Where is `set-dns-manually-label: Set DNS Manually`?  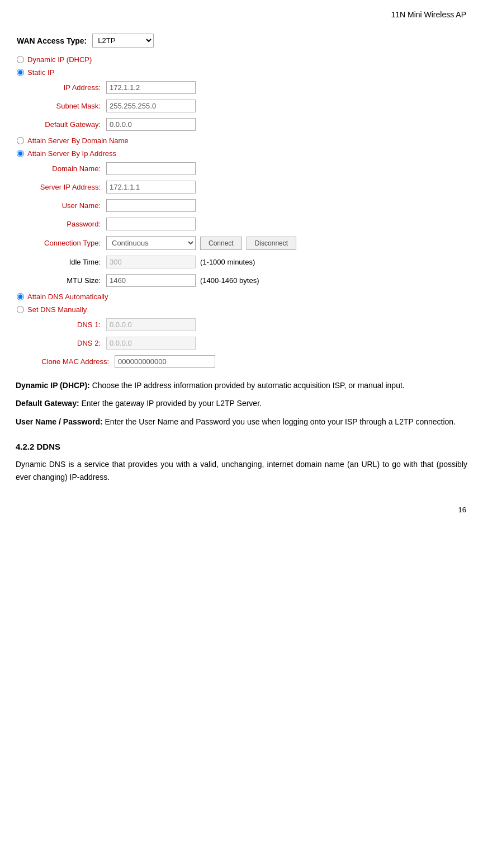
set-dns-manually-label: Set DNS Manually is located at coordinates (57, 310).